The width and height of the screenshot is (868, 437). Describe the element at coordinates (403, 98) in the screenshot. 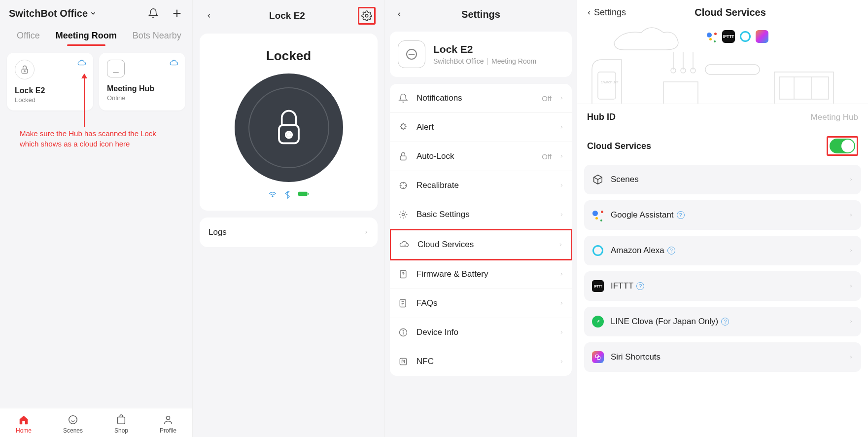

I see `bell-icon` at that location.